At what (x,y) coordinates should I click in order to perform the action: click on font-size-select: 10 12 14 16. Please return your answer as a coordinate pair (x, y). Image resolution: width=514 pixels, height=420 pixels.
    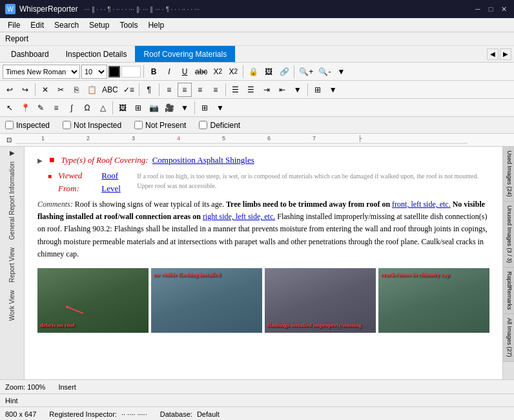
    Looking at the image, I should click on (94, 72).